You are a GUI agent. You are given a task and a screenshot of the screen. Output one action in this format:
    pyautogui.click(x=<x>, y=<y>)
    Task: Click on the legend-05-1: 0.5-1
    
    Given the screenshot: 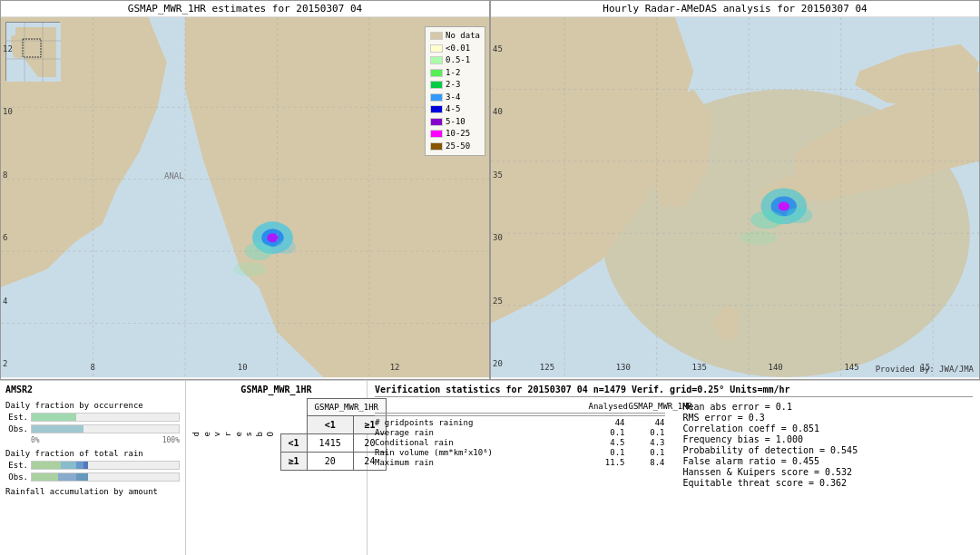 What is the action you would take?
    pyautogui.click(x=456, y=61)
    